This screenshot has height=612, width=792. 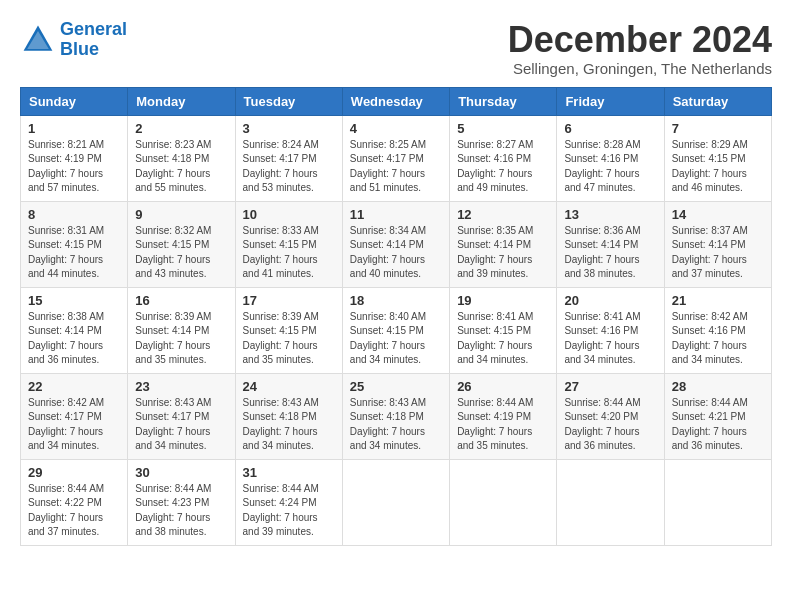 What do you see at coordinates (74, 128) in the screenshot?
I see `day-number: 1` at bounding box center [74, 128].